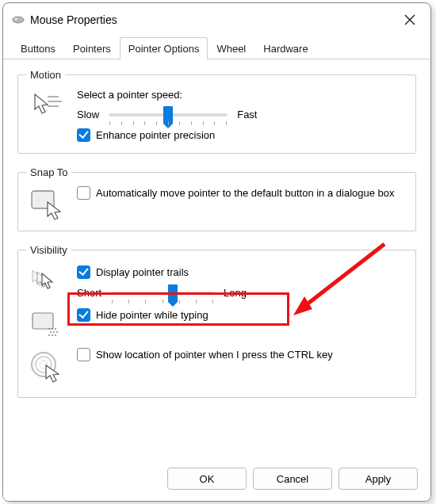  Describe the element at coordinates (217, 480) in the screenshot. I see `button-bar: OK Cancel Apply` at that location.